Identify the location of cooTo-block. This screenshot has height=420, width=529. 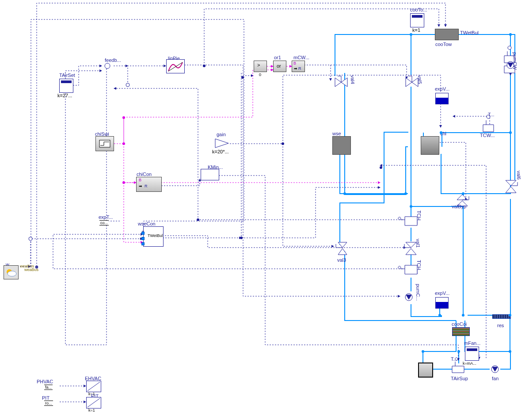
(417, 20).